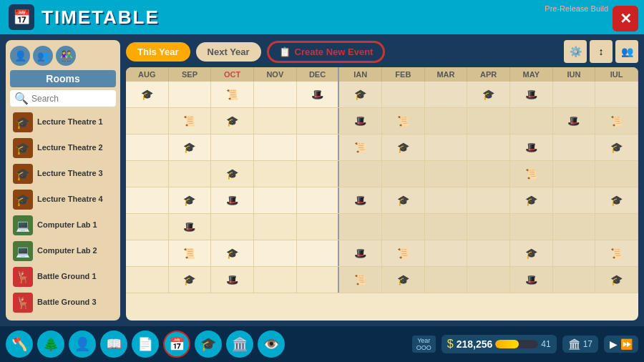  I want to click on room-item-8: 🦌 Battle Ground 3, so click(63, 303).